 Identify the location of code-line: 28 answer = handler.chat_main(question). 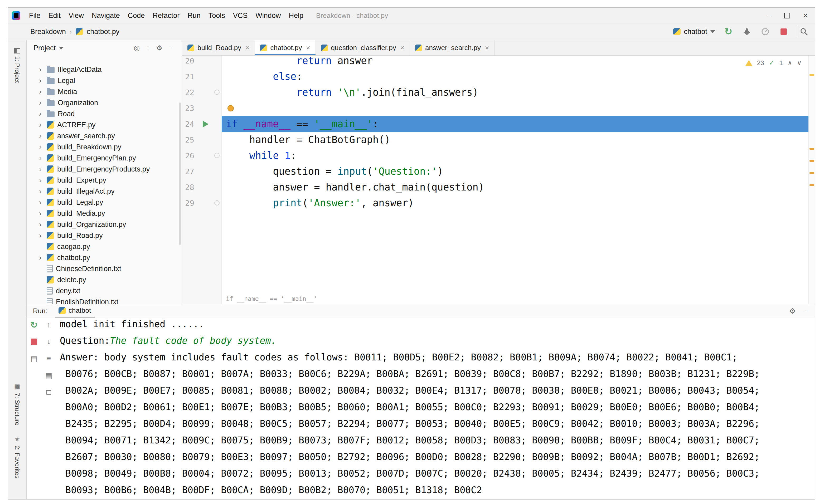
(495, 187).